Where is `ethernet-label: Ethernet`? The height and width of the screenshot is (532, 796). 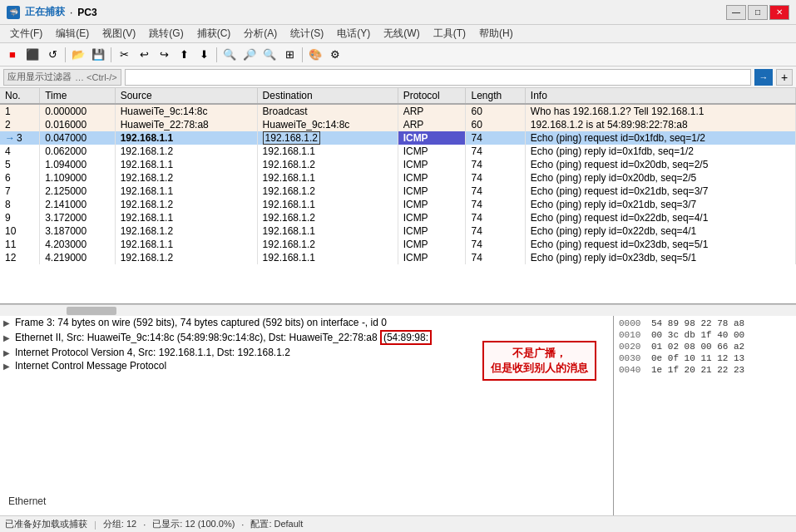
ethernet-label: Ethernet is located at coordinates (27, 501).